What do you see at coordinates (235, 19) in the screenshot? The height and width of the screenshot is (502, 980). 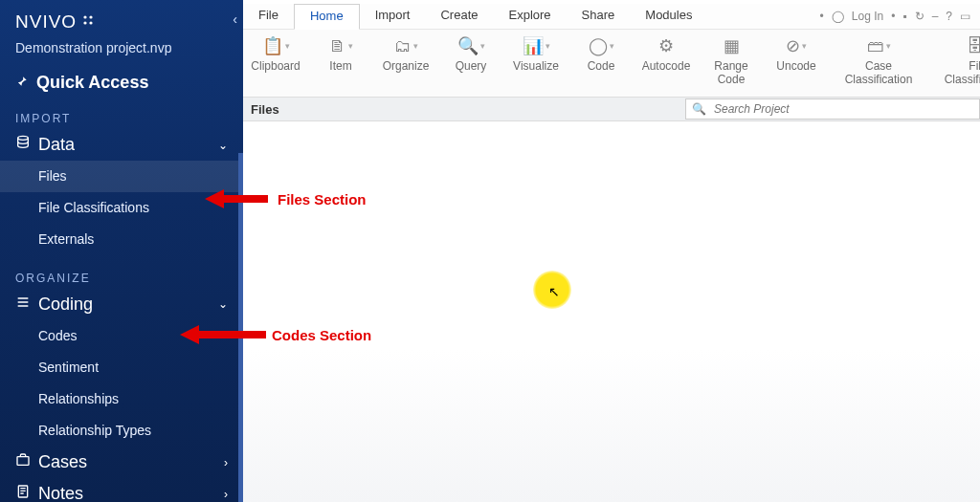 I see `collapse-sidebar-icon: ‹` at bounding box center [235, 19].